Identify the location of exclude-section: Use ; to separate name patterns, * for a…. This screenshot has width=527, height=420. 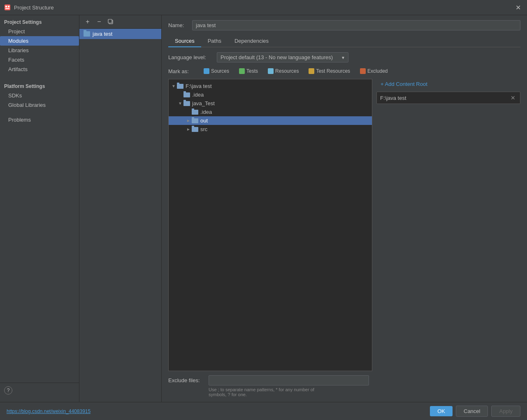
(364, 386).